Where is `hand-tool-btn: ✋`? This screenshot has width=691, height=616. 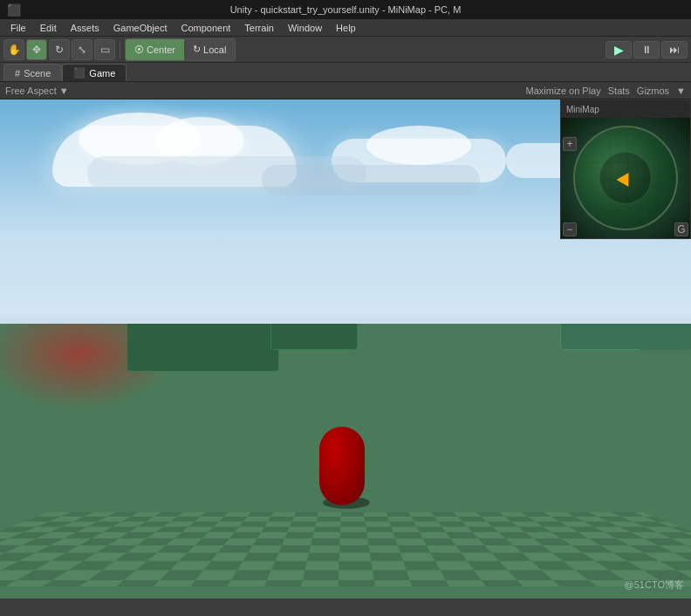
hand-tool-btn: ✋ is located at coordinates (14, 50).